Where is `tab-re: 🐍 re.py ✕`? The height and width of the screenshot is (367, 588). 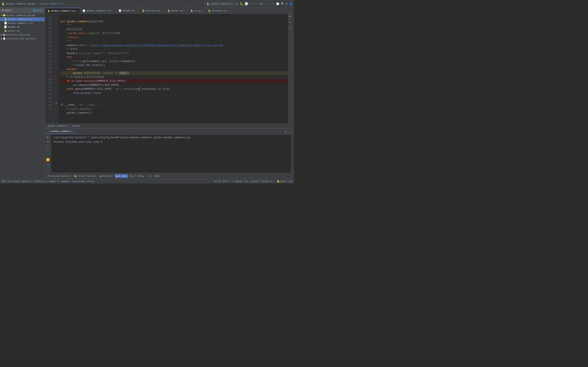
tab-re: 🐍 re.py ✕ is located at coordinates (197, 11).